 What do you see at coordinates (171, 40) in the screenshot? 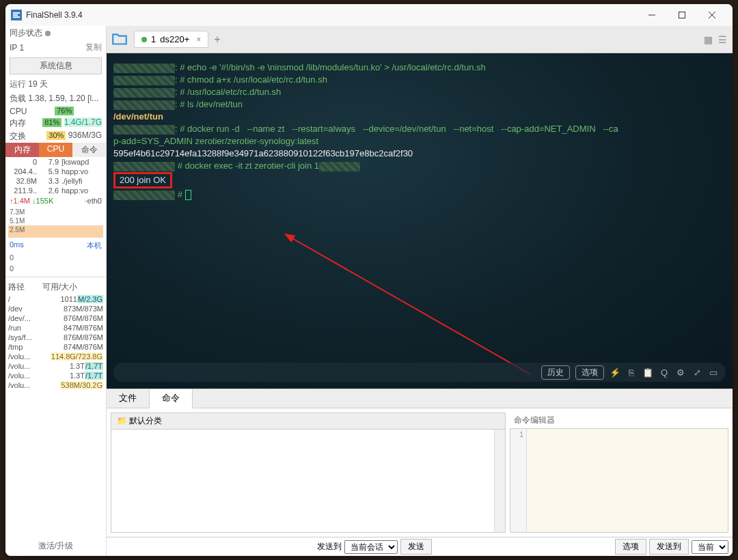
I see `session-tab: 1 ds220+ ×` at bounding box center [171, 40].